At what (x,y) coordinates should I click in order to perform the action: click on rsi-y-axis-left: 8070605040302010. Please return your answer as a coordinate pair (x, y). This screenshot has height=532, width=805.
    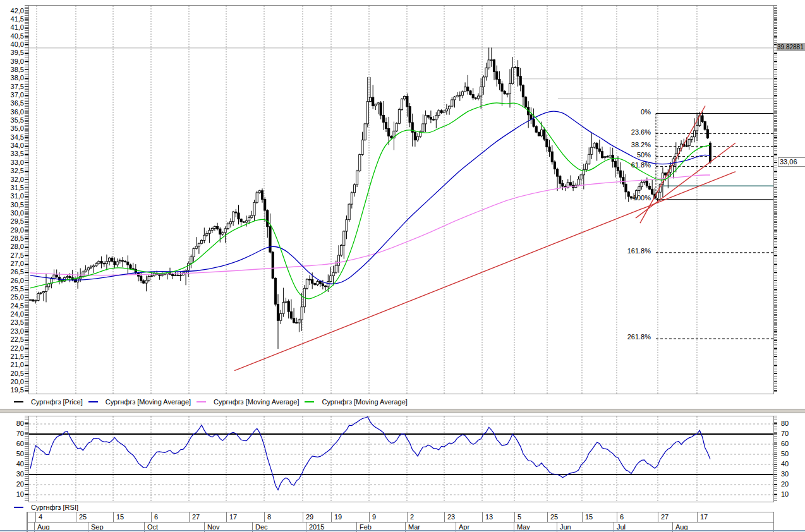
    Looking at the image, I should click on (12, 458).